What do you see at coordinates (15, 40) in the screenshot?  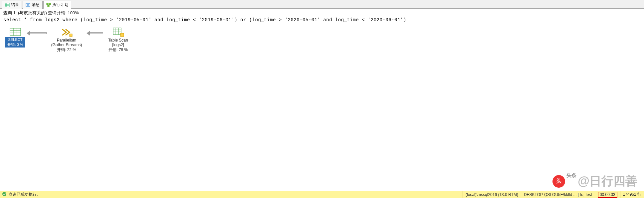 I see `select-label: SELECT` at bounding box center [15, 40].